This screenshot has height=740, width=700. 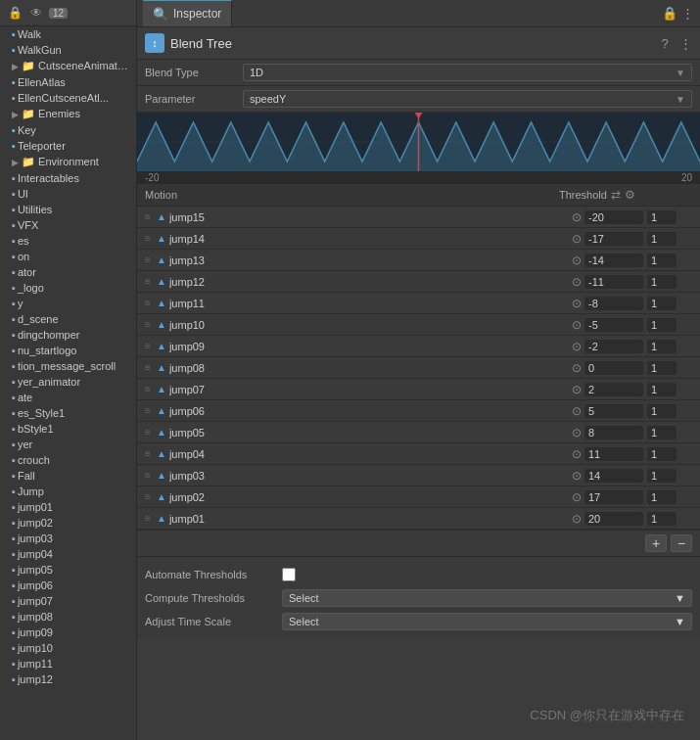 I want to click on sidebar-item: ▪dingchomper, so click(x=69, y=335).